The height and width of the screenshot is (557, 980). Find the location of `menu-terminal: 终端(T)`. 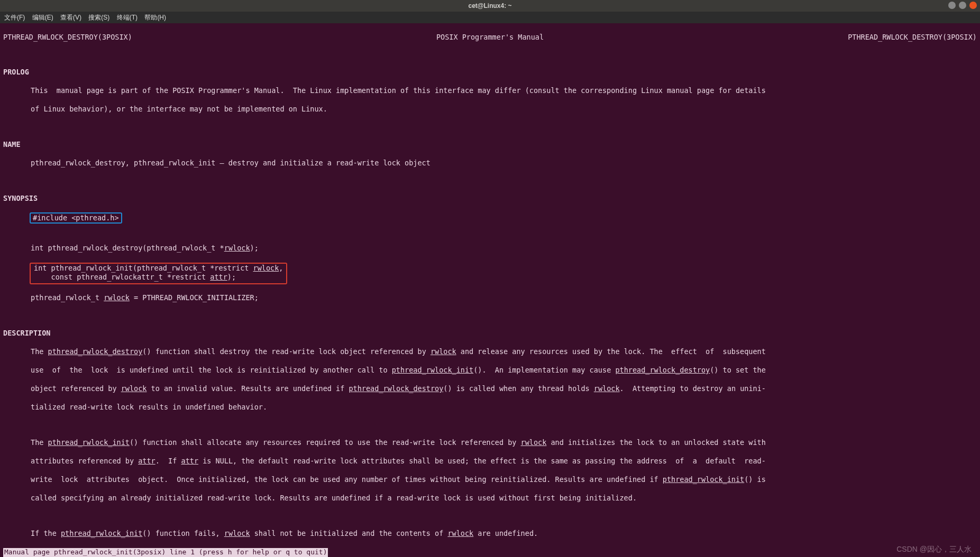

menu-terminal: 终端(T) is located at coordinates (127, 17).